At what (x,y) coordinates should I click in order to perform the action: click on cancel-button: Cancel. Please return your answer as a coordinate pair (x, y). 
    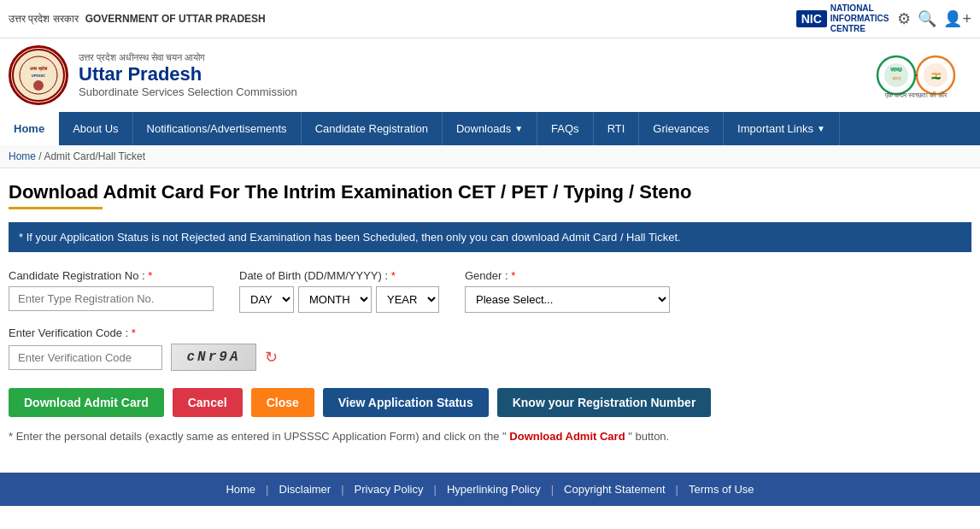
    Looking at the image, I should click on (208, 403).